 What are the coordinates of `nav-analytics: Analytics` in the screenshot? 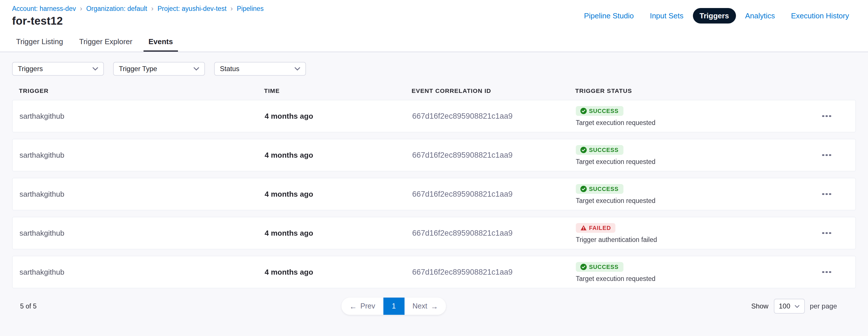 It's located at (760, 16).